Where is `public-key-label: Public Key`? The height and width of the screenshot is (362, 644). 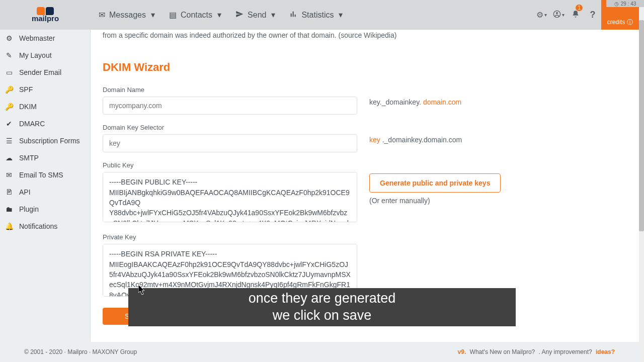 public-key-label: Public Key is located at coordinates (230, 165).